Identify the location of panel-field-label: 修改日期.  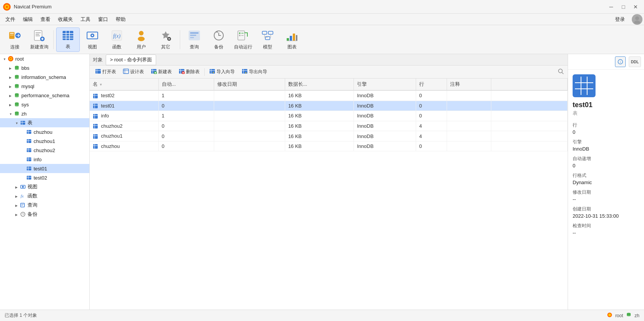
(606, 192).